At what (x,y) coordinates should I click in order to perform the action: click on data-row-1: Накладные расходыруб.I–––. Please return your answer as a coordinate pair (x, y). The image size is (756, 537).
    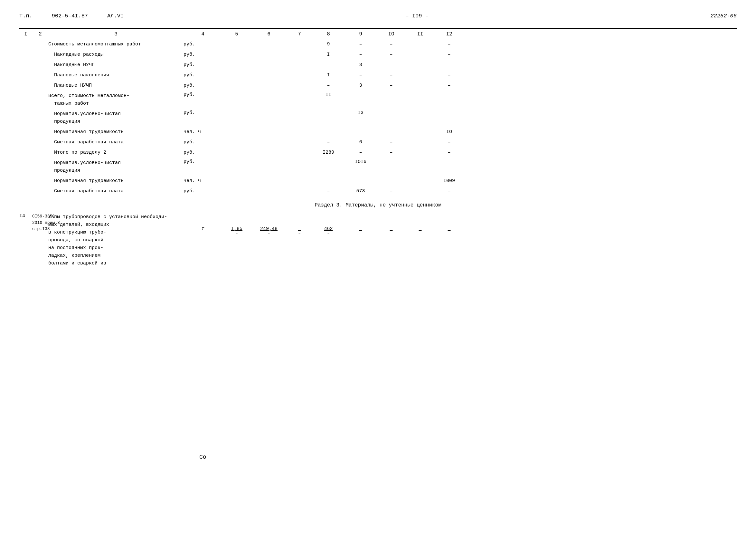
    Looking at the image, I should click on (378, 55).